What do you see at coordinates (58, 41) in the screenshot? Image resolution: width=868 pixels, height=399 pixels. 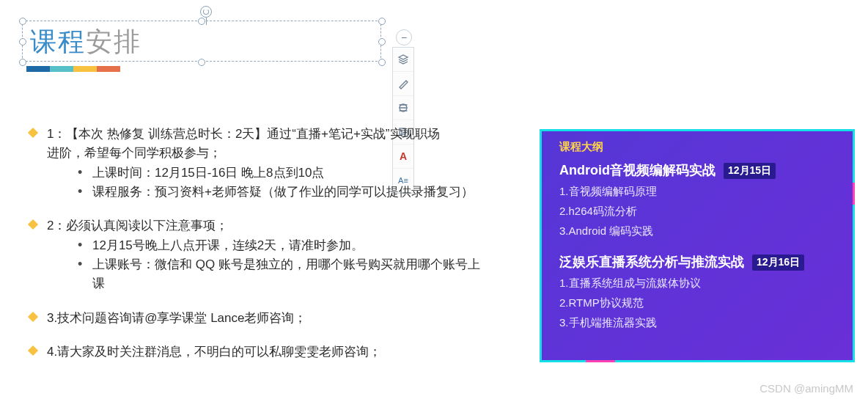 I see `title-part1: 课程` at bounding box center [58, 41].